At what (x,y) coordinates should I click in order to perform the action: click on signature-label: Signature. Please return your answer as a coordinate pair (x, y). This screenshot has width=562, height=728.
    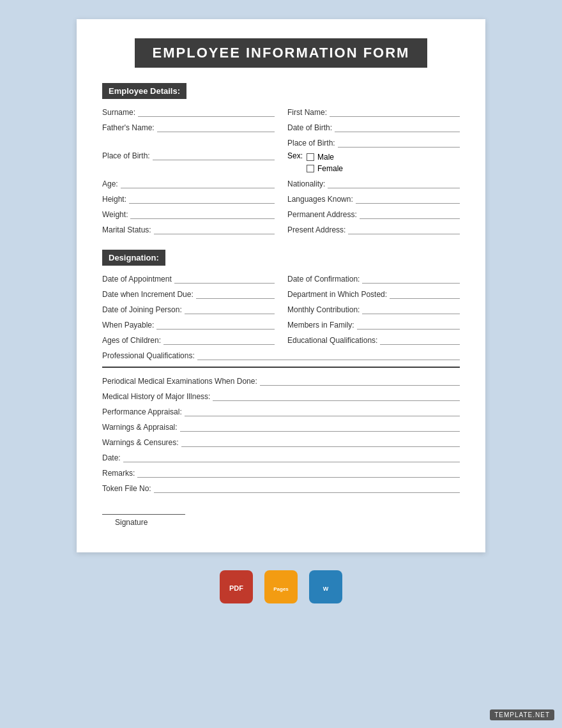
    Looking at the image, I should click on (287, 522).